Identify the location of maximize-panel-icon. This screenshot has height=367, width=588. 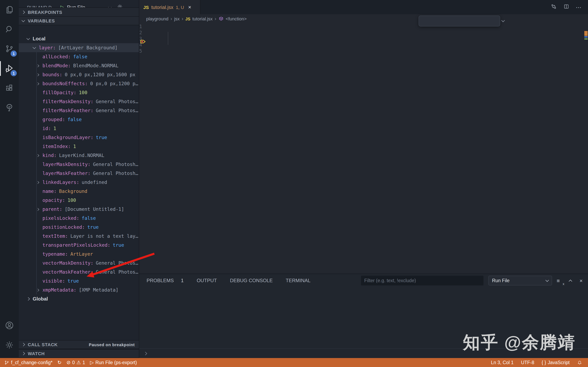
(571, 281).